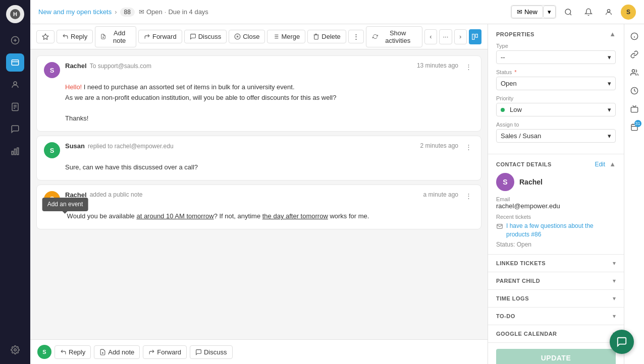 This screenshot has height=364, width=644. What do you see at coordinates (87, 12) in the screenshot?
I see `breadcrumb: New and my open tickets › 88` at bounding box center [87, 12].